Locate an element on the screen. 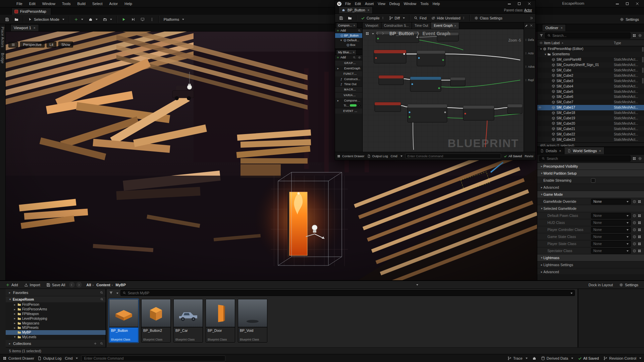 The image size is (644, 362). console-command-input is located at coordinates (453, 156).